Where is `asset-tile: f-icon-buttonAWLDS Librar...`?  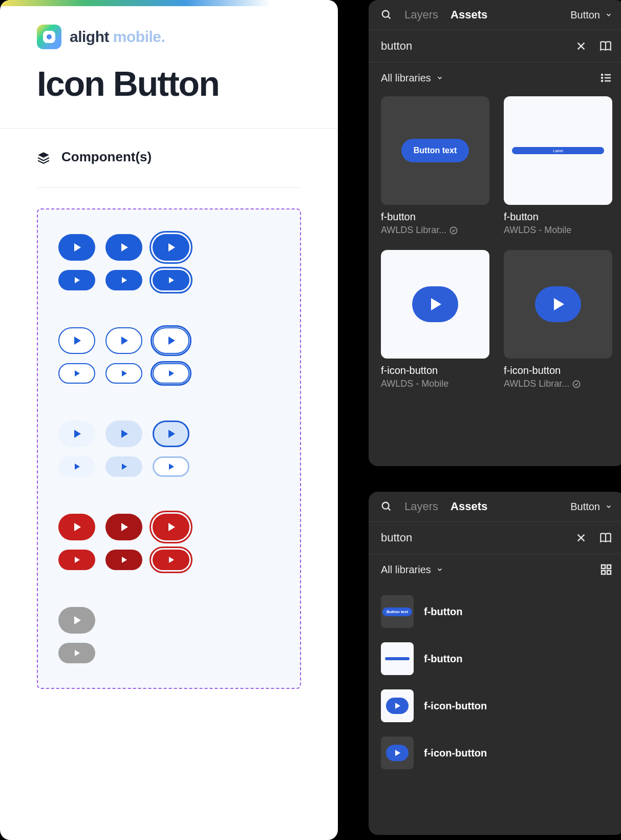 asset-tile: f-icon-buttonAWLDS Librar... is located at coordinates (558, 320).